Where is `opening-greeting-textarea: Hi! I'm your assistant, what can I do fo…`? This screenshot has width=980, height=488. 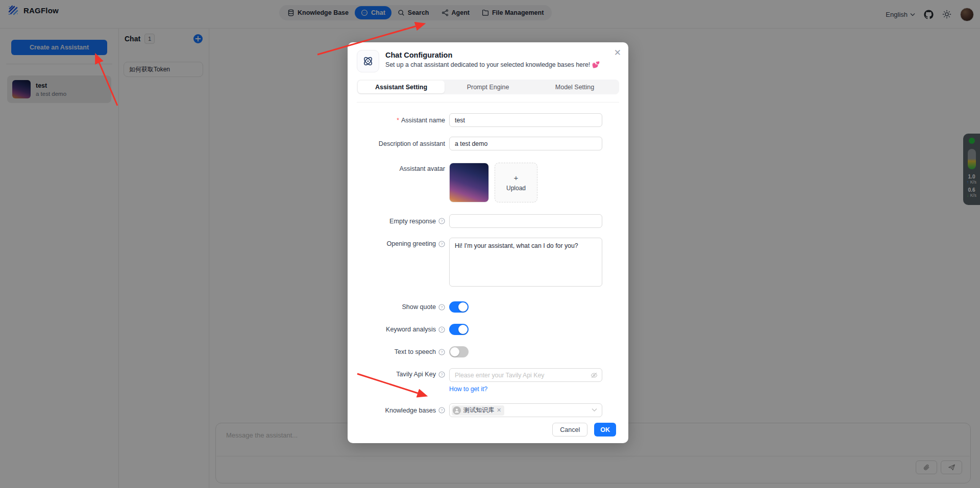
opening-greeting-textarea: Hi! I'm your assistant, what can I do fo… is located at coordinates (526, 262).